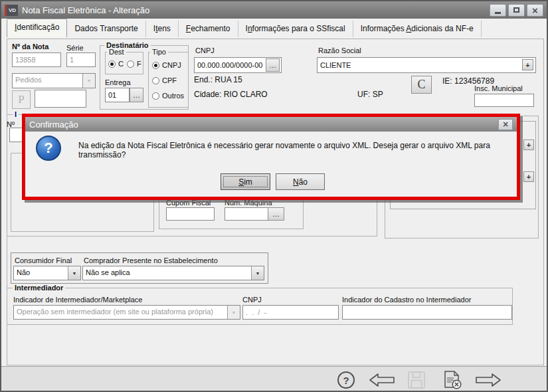  Describe the element at coordinates (274, 379) in the screenshot. I see `bottom-toolbar` at that location.